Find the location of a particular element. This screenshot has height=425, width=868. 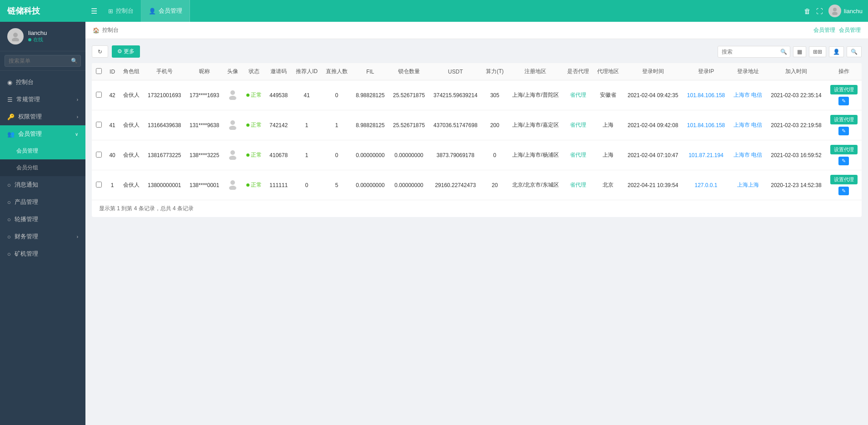

breadcrumb-right-link1: 会员管理 is located at coordinates (824, 30).